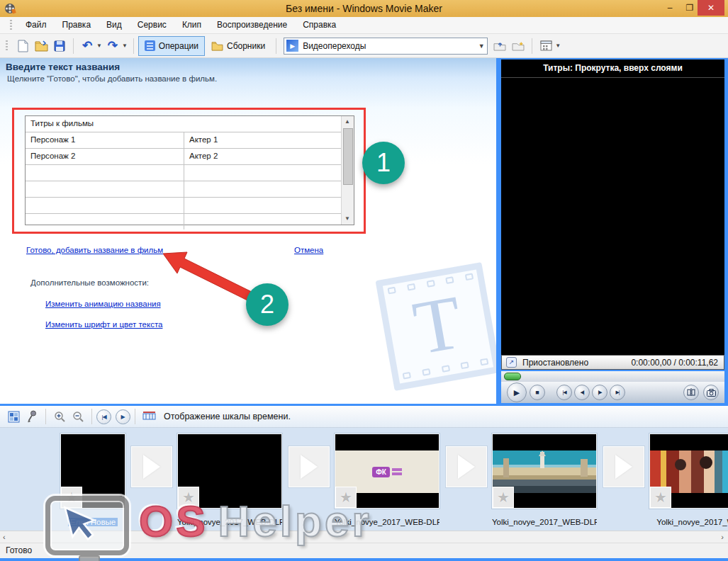 This screenshot has height=561, width=728. I want to click on fullscreen-icon: ↗, so click(512, 363).